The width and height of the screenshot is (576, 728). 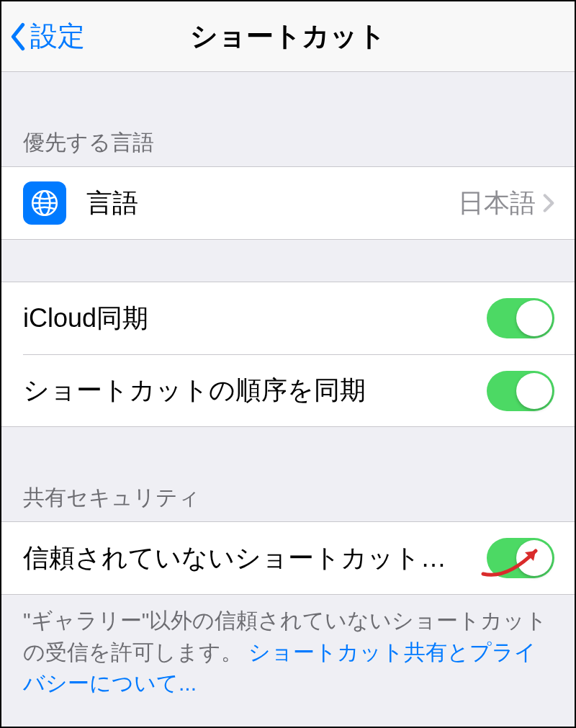 I want to click on back-label: 設定, so click(x=58, y=36).